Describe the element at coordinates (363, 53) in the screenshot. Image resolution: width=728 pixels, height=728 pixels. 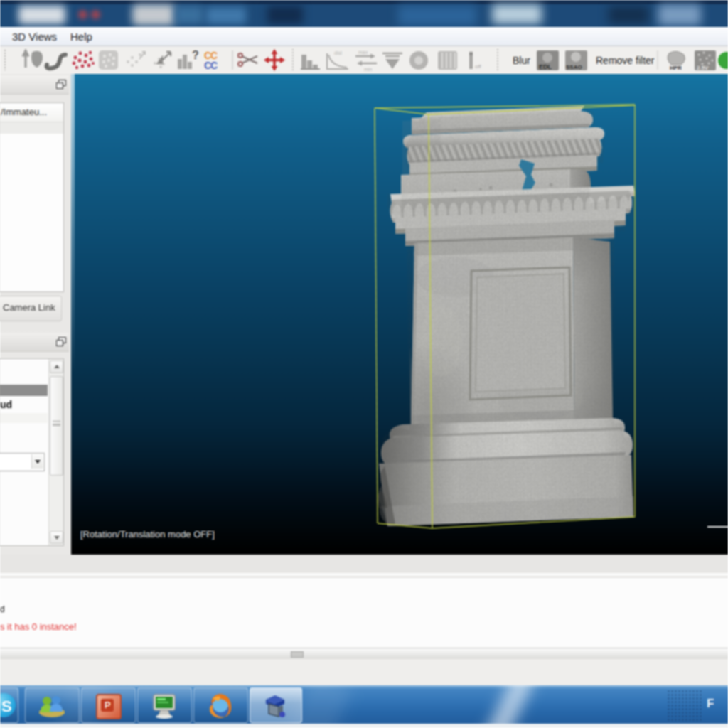
I see `svg-text: max` at that location.